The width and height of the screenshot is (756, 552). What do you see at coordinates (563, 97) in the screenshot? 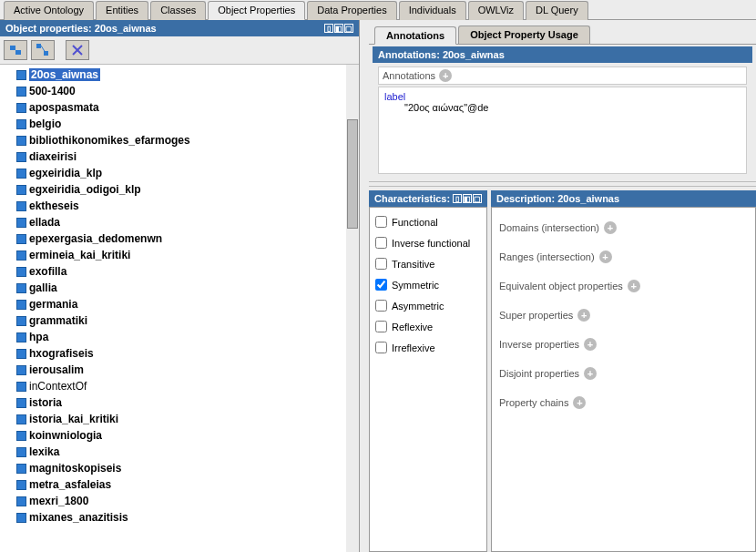
I see `annotation-key: label` at bounding box center [563, 97].